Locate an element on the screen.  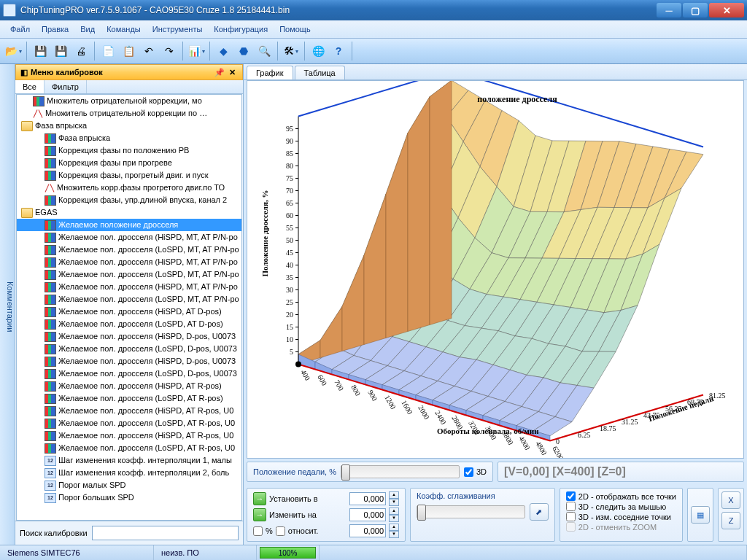
grid-button: ▦ is located at coordinates (700, 515).